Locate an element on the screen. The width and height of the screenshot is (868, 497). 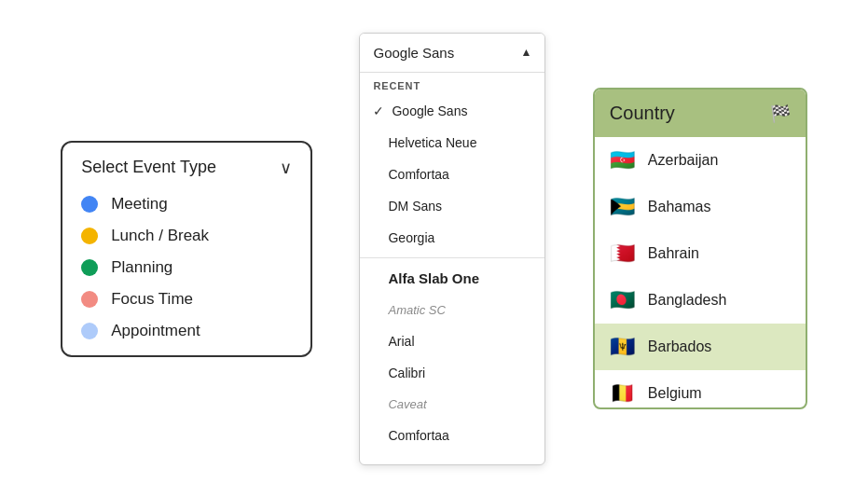
font-all-item: Comfortaa is located at coordinates (452, 435).